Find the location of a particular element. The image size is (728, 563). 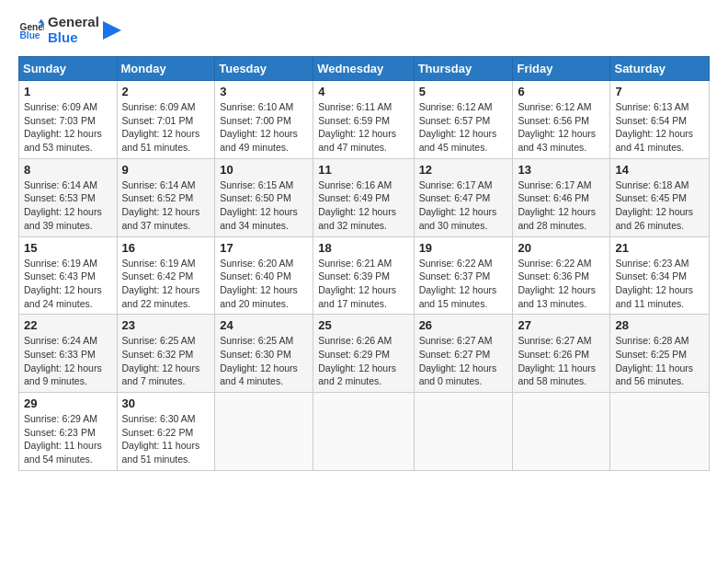

daylight-label: Daylight: 12 hours and 13 minutes. is located at coordinates (557, 296).